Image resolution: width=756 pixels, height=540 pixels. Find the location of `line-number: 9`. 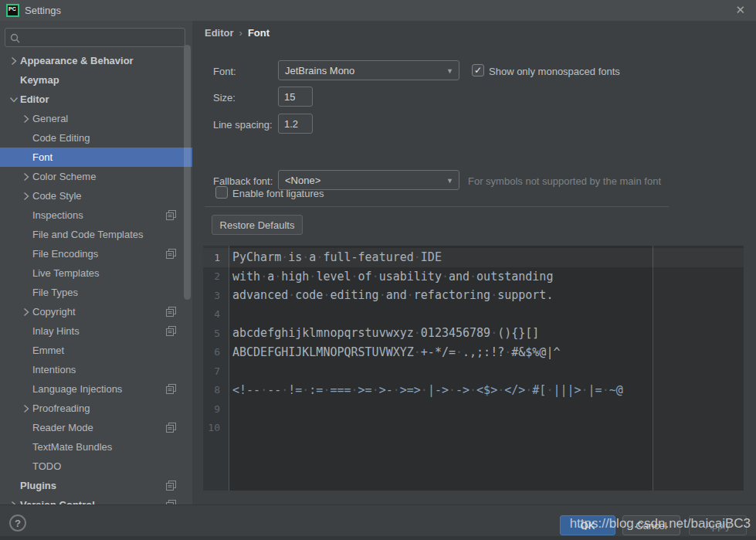

line-number: 9 is located at coordinates (215, 409).